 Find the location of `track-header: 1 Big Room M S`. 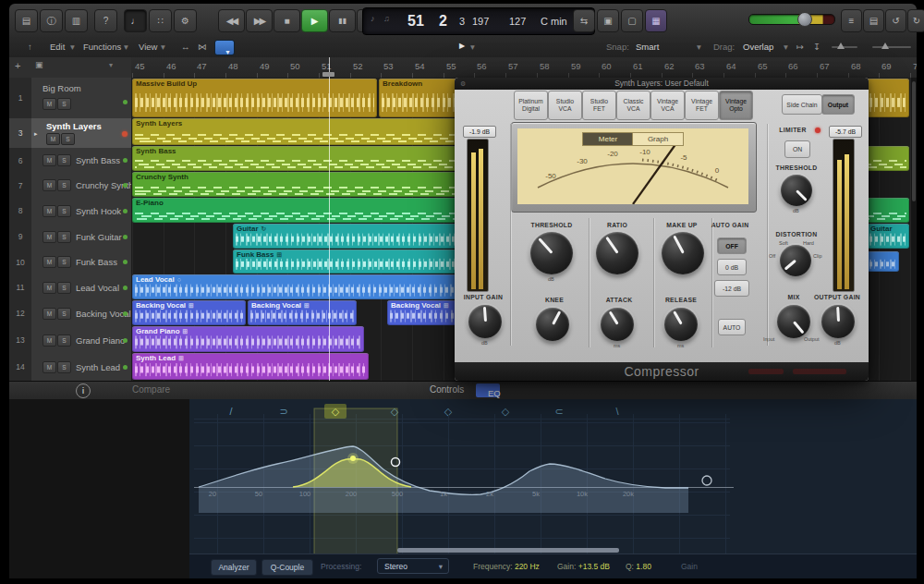

track-header: 1 Big Room M S is located at coordinates (70, 98).